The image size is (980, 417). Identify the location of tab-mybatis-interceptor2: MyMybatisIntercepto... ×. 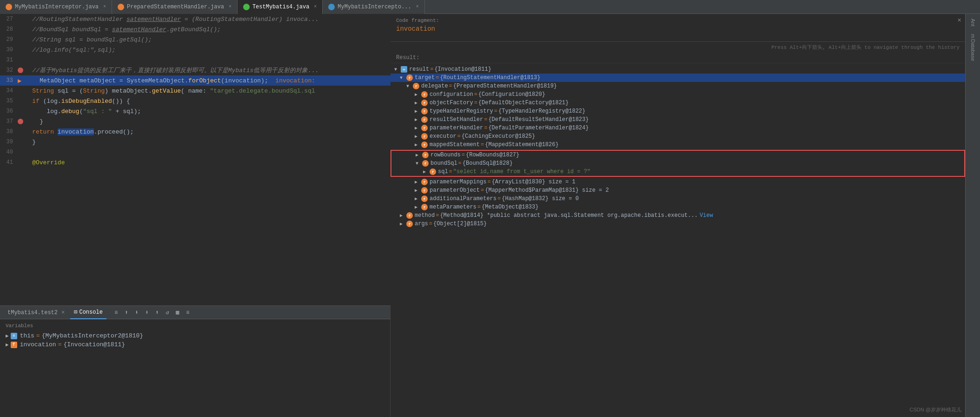
(374, 7).